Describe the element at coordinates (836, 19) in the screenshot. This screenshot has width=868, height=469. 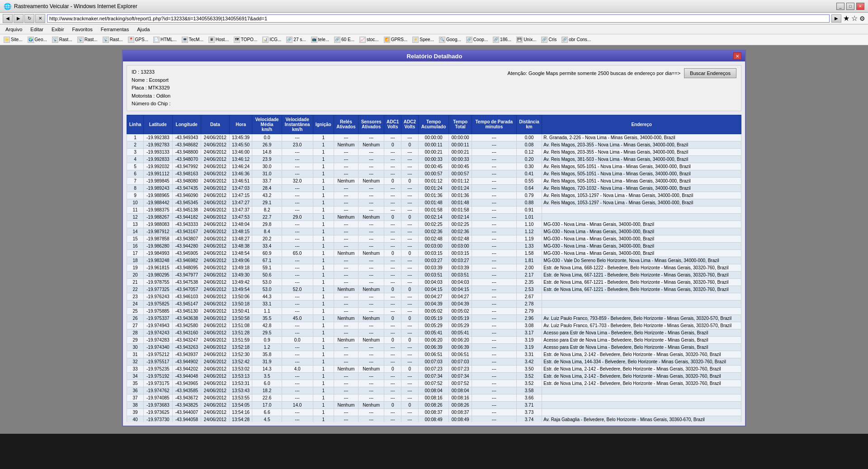
I see `go-button: ▶` at that location.